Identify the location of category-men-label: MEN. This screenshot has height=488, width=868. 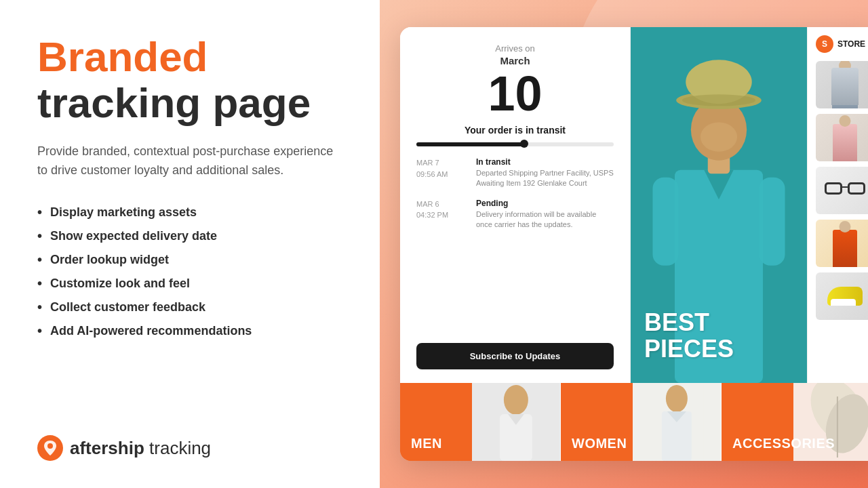
(427, 443).